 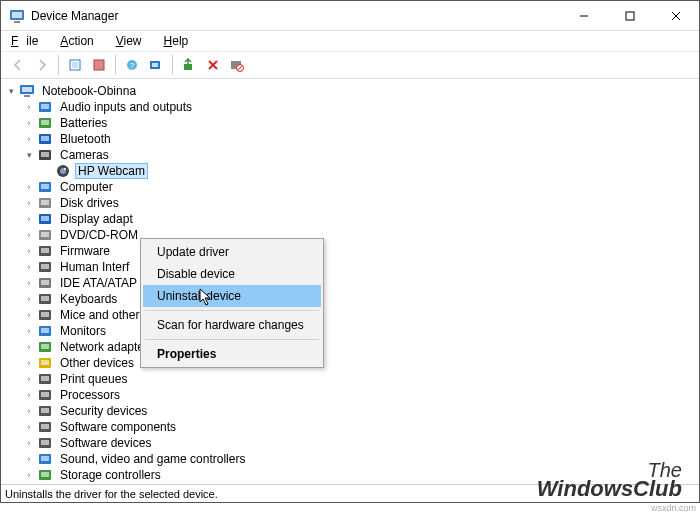 What do you see at coordinates (361, 363) in the screenshot?
I see `tree-category: › Other devices` at bounding box center [361, 363].